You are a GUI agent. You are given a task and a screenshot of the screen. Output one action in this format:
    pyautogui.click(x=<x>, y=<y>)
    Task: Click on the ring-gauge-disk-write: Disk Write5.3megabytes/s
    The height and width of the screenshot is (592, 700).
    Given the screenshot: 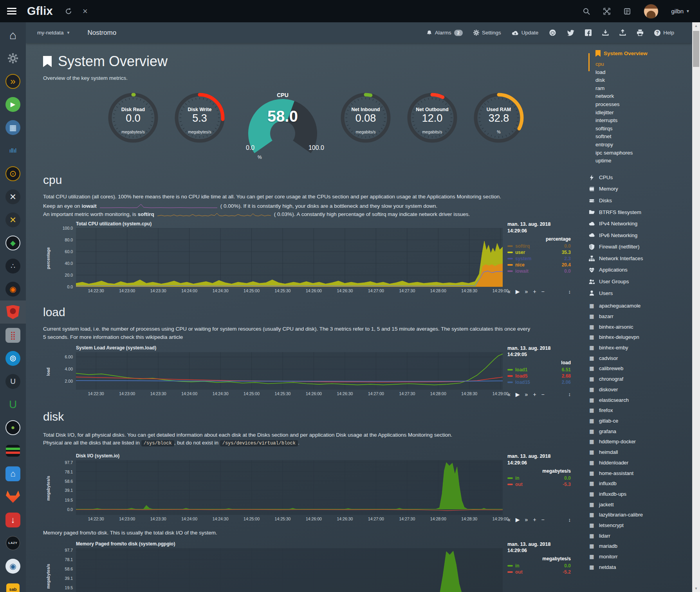 What is the action you would take?
    pyautogui.click(x=200, y=126)
    